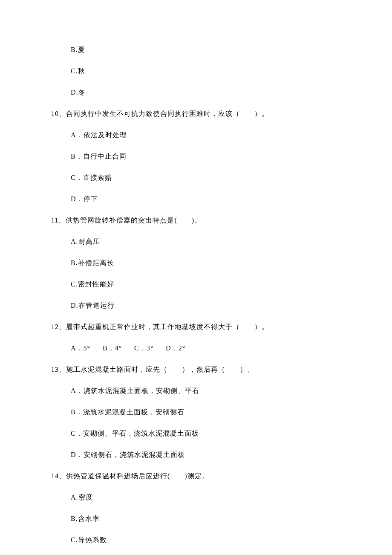 Image resolution: width=392 pixels, height=555 pixels. I want to click on q14-option-c: C.导热系数, so click(206, 540).